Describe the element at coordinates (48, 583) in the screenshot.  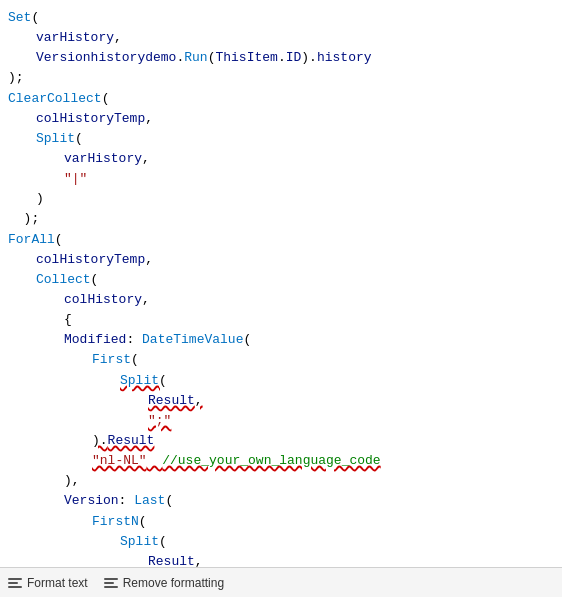
I see `format-text-button: Format text` at that location.